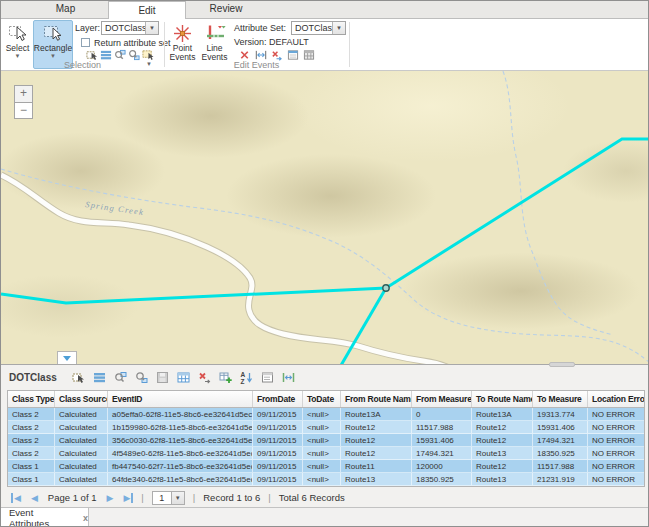 The height and width of the screenshot is (527, 649). I want to click on add-records-icon, so click(226, 378).